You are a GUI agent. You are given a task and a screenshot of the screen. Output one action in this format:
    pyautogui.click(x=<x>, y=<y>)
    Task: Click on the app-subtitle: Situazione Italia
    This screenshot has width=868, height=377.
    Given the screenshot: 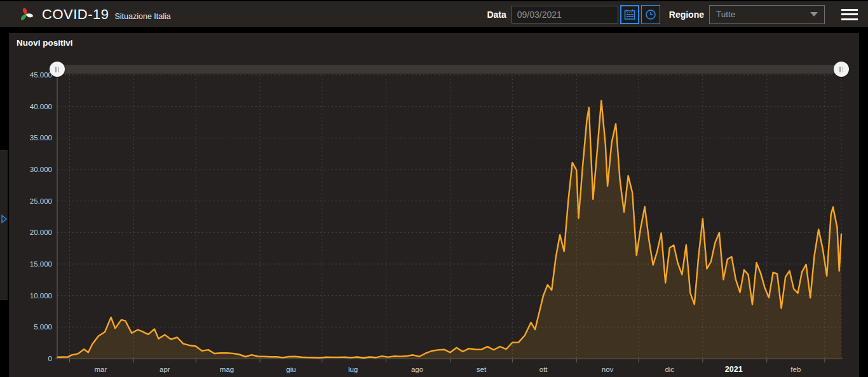 What is the action you would take?
    pyautogui.click(x=142, y=14)
    